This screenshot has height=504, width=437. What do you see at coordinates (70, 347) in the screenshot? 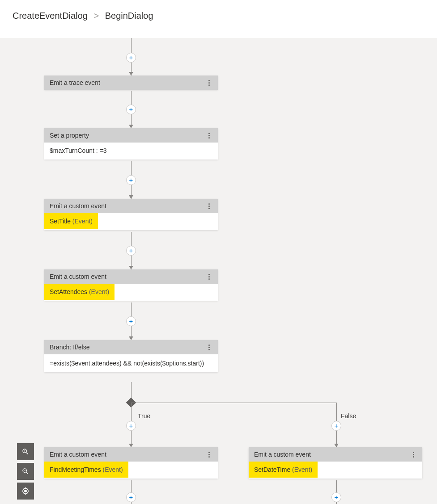
I see `node-title: Branch: If/else` at bounding box center [70, 347].